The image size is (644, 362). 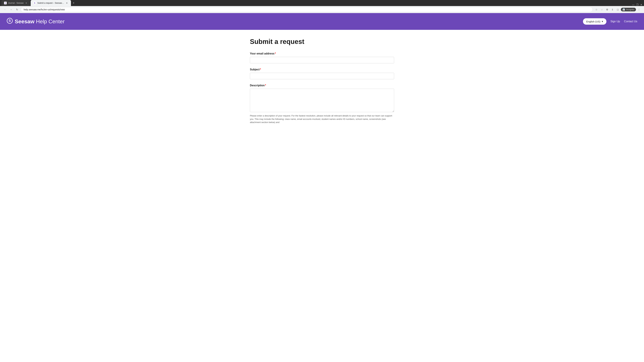 I want to click on address-bar: ← → ↻ help.seesaw.me/hc/en-us/requests/n…, so click(x=322, y=9).